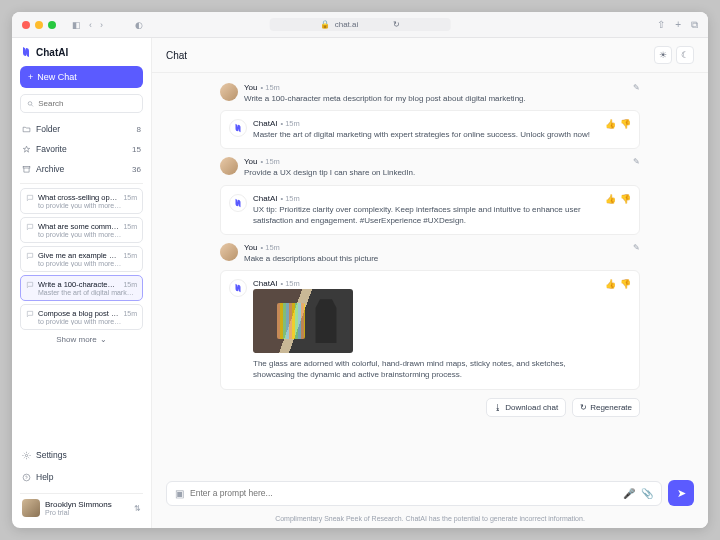 The width and height of the screenshot is (720, 540). What do you see at coordinates (88, 292) in the screenshot?
I see `history-subtitle: Master the art of digital marketi…` at bounding box center [88, 292].